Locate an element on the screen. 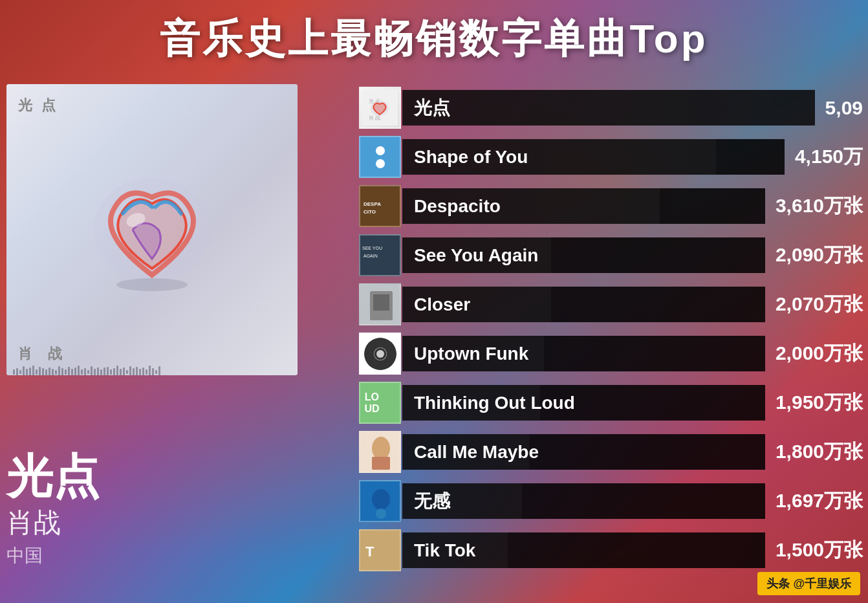 The height and width of the screenshot is (603, 868). song-name: Tik Tok is located at coordinates (439, 551).